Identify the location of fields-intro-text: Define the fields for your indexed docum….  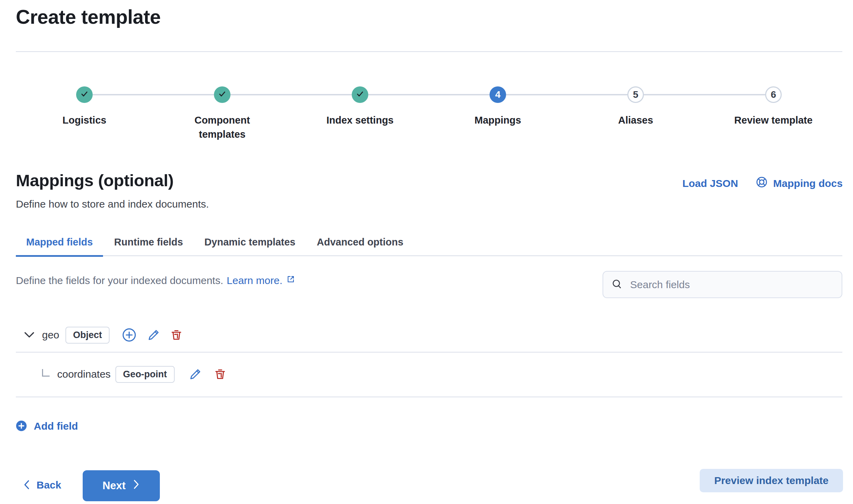
(120, 281).